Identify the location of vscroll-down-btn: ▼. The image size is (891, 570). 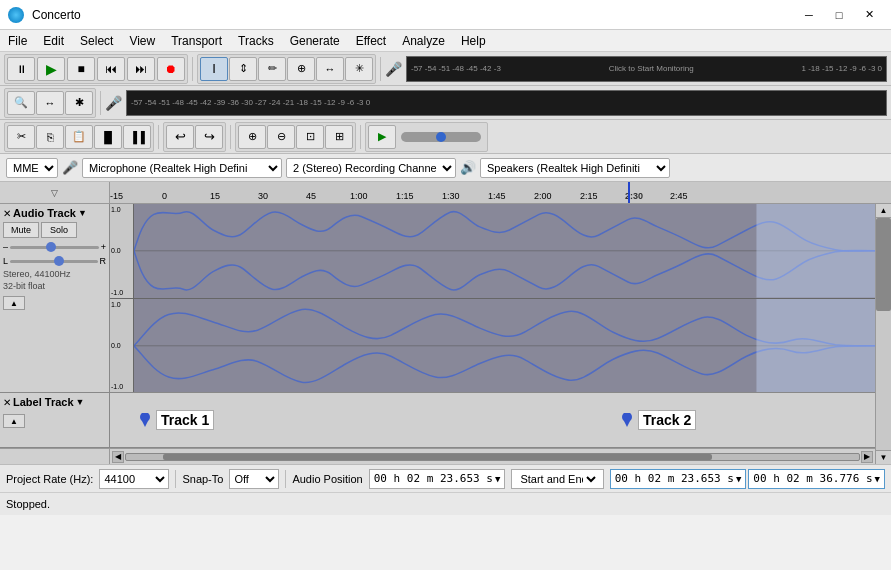
(884, 457).